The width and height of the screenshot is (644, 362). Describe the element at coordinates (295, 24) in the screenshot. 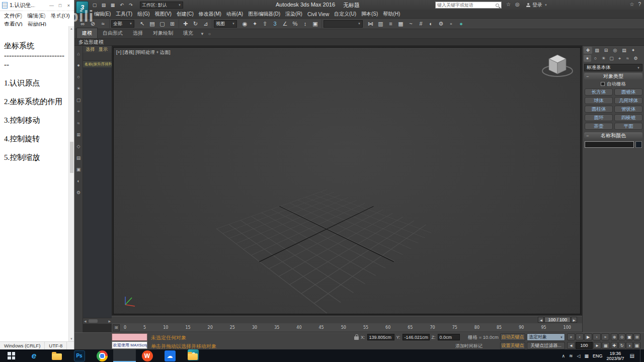

I see `percent-snap-icon: %` at that location.